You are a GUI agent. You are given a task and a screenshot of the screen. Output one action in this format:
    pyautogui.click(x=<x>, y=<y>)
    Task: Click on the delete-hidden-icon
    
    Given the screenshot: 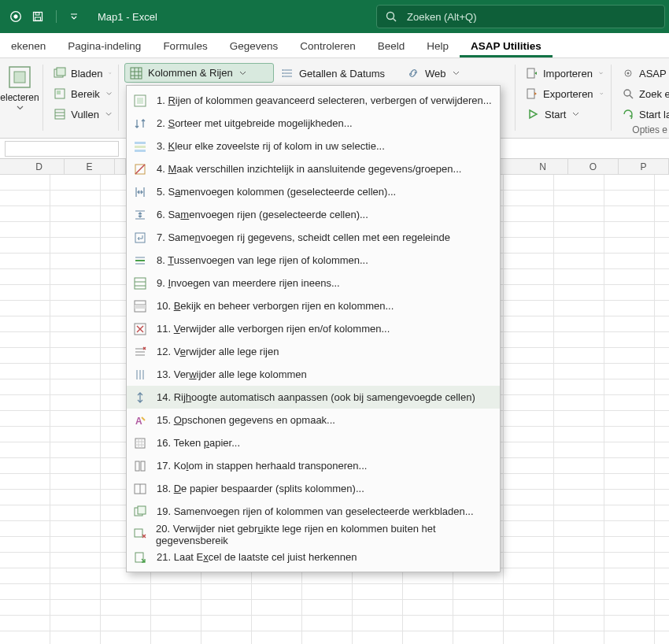 What is the action you would take?
    pyautogui.click(x=140, y=329)
    